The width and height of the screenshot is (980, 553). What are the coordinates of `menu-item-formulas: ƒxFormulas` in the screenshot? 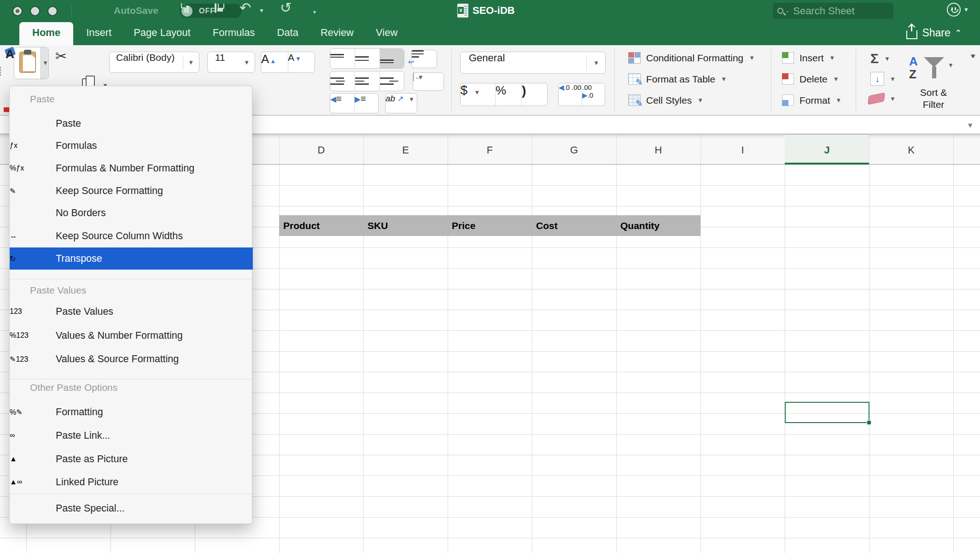 It's located at (131, 146).